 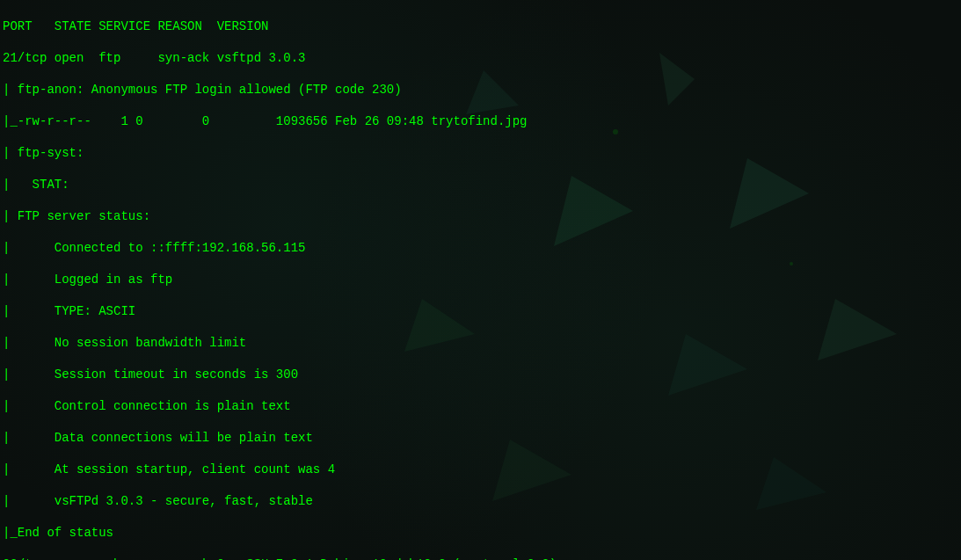 I want to click on ftp-syst: | ftp-syst:, so click(x=482, y=153).